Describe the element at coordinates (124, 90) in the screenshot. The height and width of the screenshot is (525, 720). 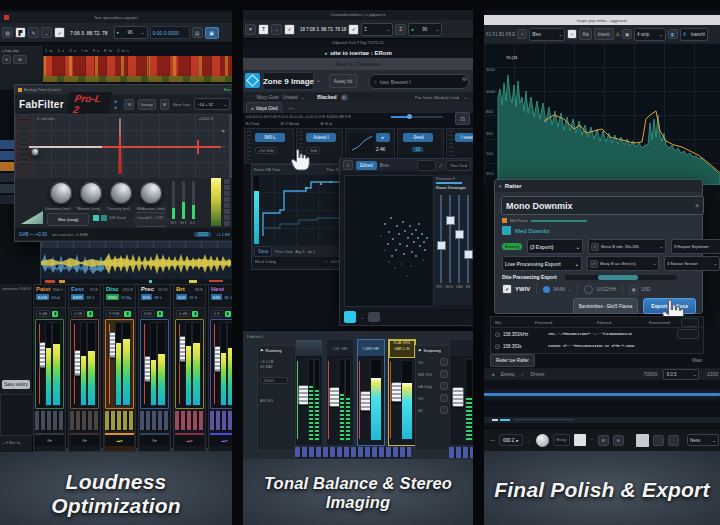
I see `plugin-titlebar: Analog Time (Iczien) Eea` at that location.